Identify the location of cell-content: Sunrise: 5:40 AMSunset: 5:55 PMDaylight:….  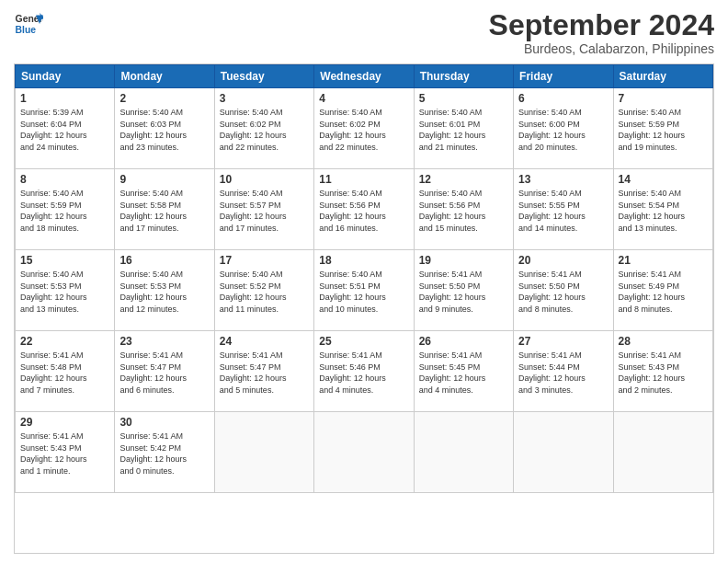
(563, 211).